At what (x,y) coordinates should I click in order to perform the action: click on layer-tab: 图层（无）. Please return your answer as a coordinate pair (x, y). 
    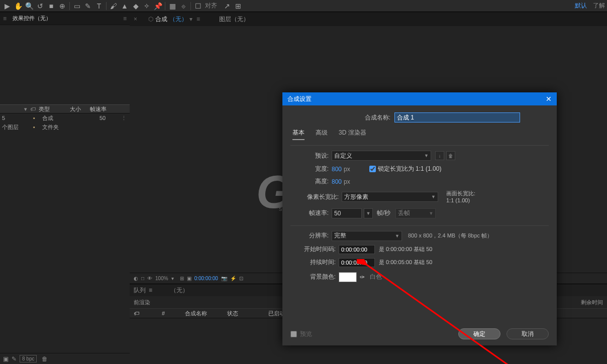
    Looking at the image, I should click on (234, 19).